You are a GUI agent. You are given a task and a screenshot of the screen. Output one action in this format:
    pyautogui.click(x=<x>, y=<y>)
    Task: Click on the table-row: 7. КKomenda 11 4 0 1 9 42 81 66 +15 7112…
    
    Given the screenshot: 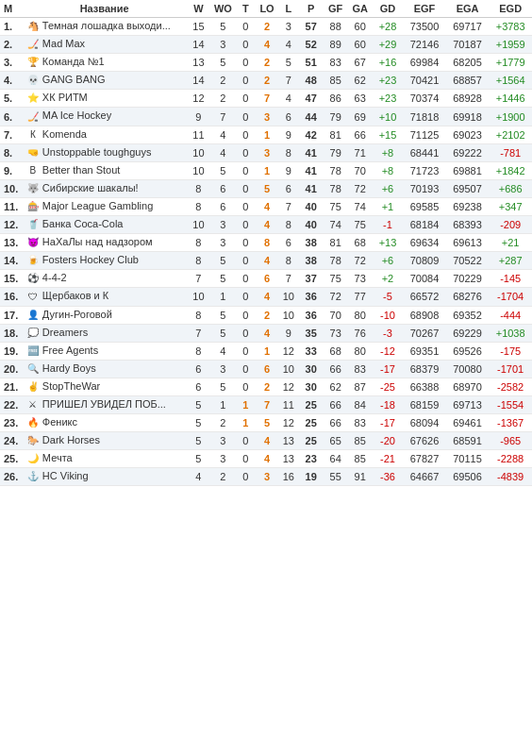 What is the action you would take?
    pyautogui.click(x=266, y=134)
    